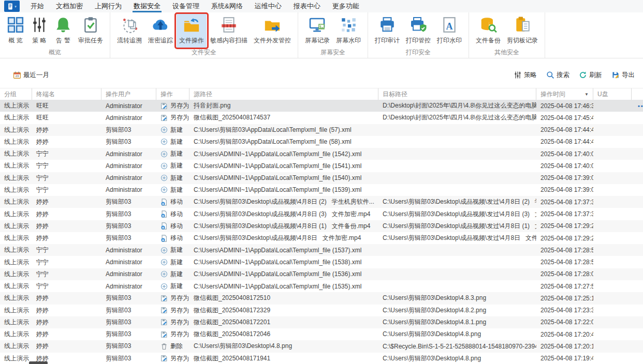  Describe the element at coordinates (565, 274) in the screenshot. I see `operation-time-cell: 2025-04-08 17:28:00` at that location.